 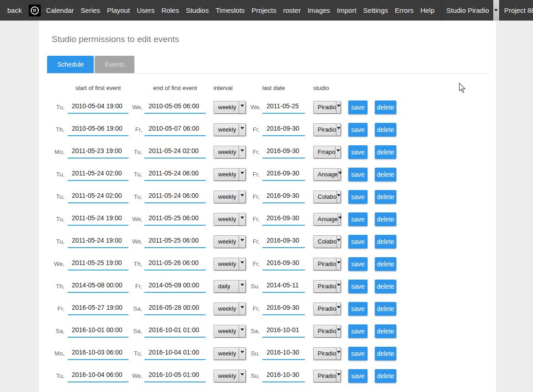 What do you see at coordinates (516, 10) in the screenshot?
I see `project-nav-select: Project 88vier` at bounding box center [516, 10].